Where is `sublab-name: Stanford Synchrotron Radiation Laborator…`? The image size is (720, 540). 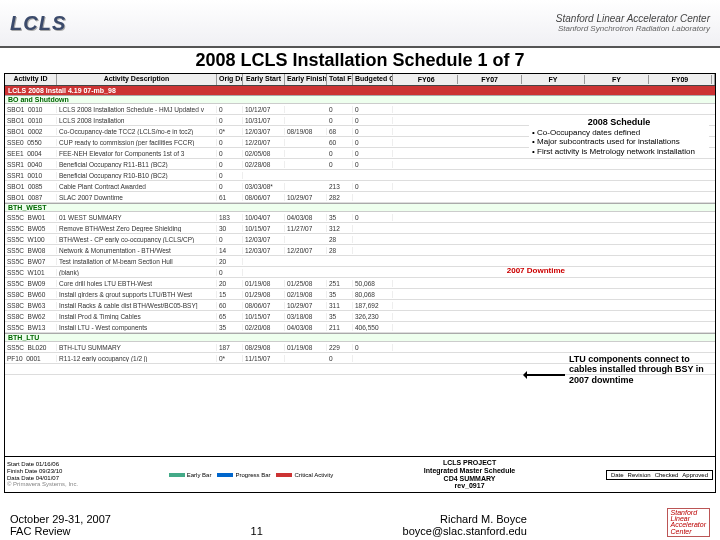 sublab-name: Stanford Synchrotron Radiation Laborator… is located at coordinates (633, 28).